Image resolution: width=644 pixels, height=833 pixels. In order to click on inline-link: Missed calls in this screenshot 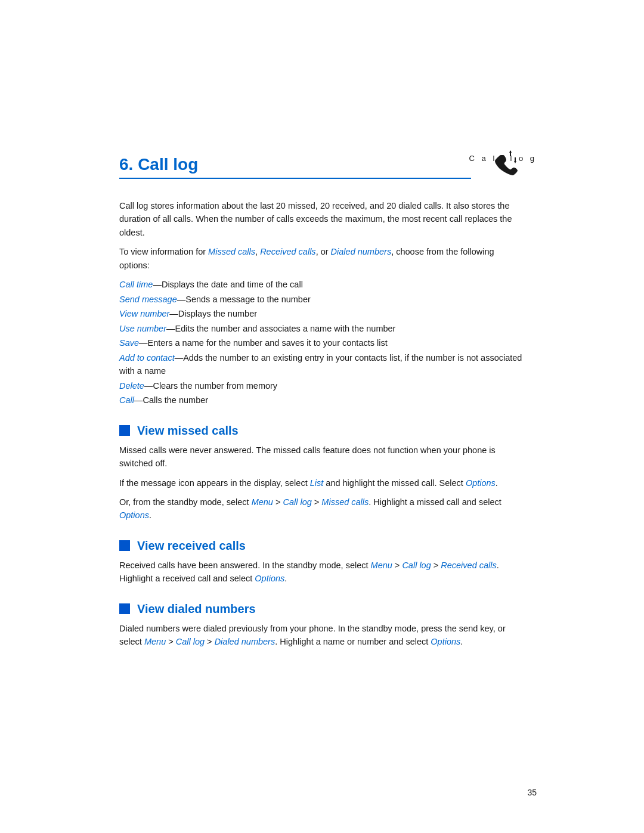, I will do `click(345, 502)`.